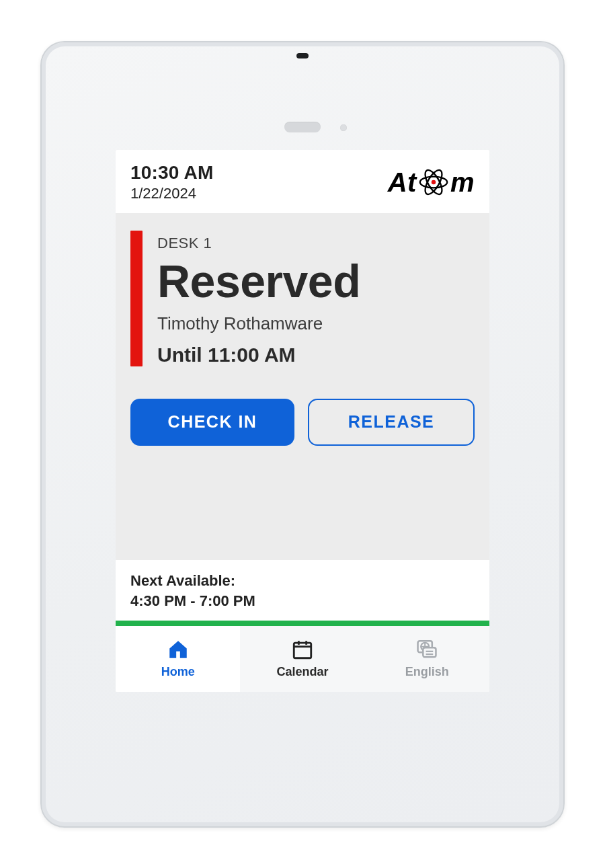  What do you see at coordinates (302, 649) in the screenshot?
I see `calendar-icon` at bounding box center [302, 649].